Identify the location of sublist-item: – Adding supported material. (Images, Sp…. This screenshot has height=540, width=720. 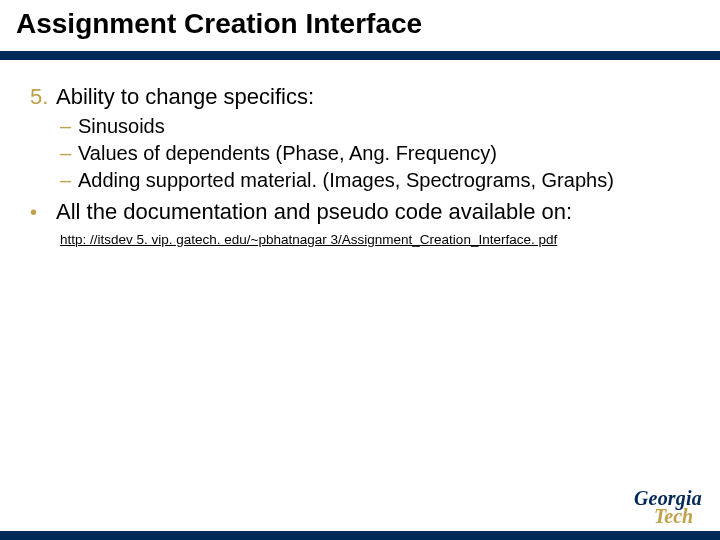
(375, 180).